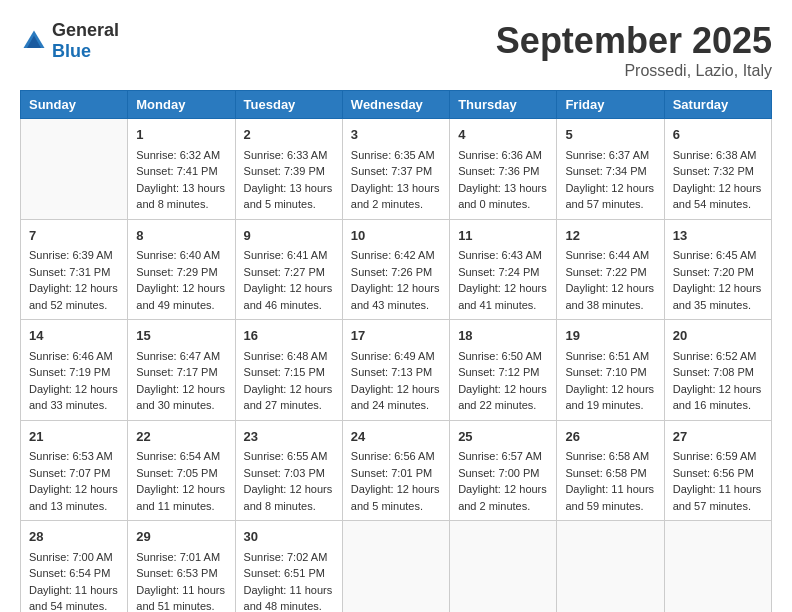 The height and width of the screenshot is (612, 792). What do you see at coordinates (396, 567) in the screenshot?
I see `calendar-week-row: 28 Sunrise: 7:00 AM Sunset: 6:54 PM Dayl…` at bounding box center [396, 567].